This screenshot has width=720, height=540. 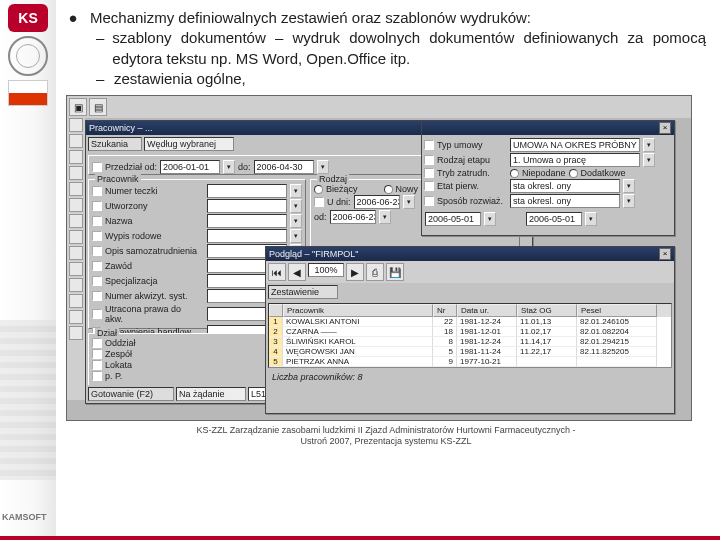 I want to click on tab-ondemand: Na żądanie, so click(x=211, y=394).